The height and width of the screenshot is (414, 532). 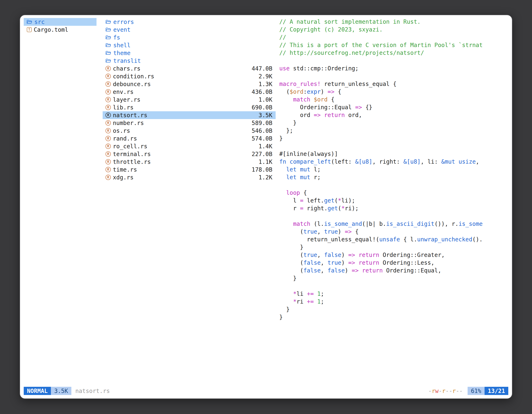 I want to click on file-size: 1.1K, so click(x=266, y=162).